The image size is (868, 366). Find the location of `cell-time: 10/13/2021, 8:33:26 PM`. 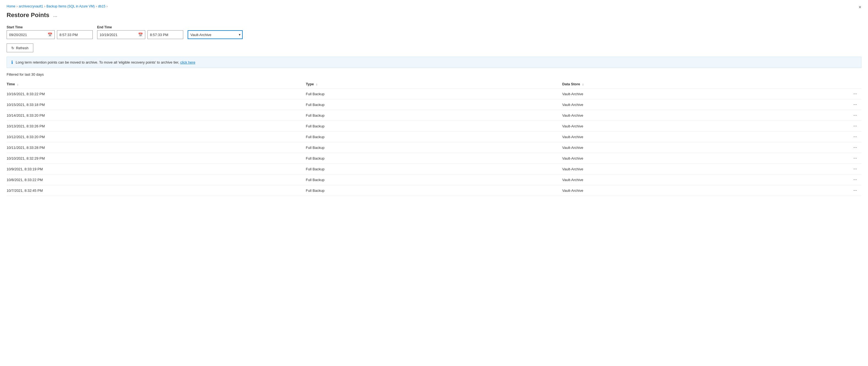

cell-time: 10/13/2021, 8:33:26 PM is located at coordinates (156, 126).